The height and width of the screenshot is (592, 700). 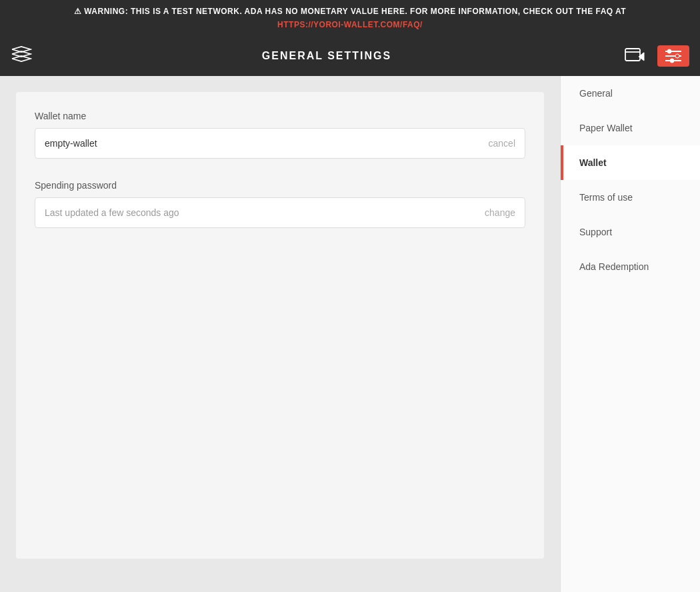 What do you see at coordinates (280, 135) in the screenshot?
I see `wallet-name-section: Wallet name cancel` at bounding box center [280, 135].